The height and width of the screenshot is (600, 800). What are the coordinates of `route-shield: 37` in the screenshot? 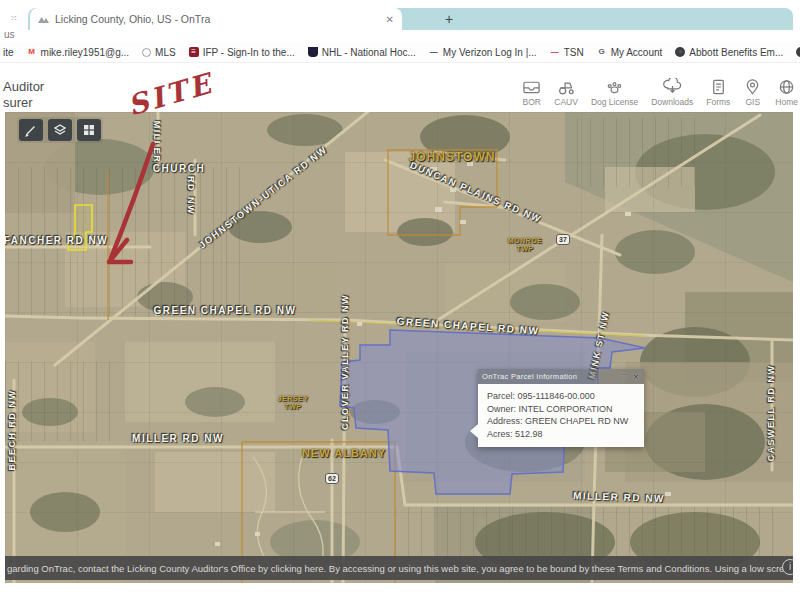 It's located at (563, 240).